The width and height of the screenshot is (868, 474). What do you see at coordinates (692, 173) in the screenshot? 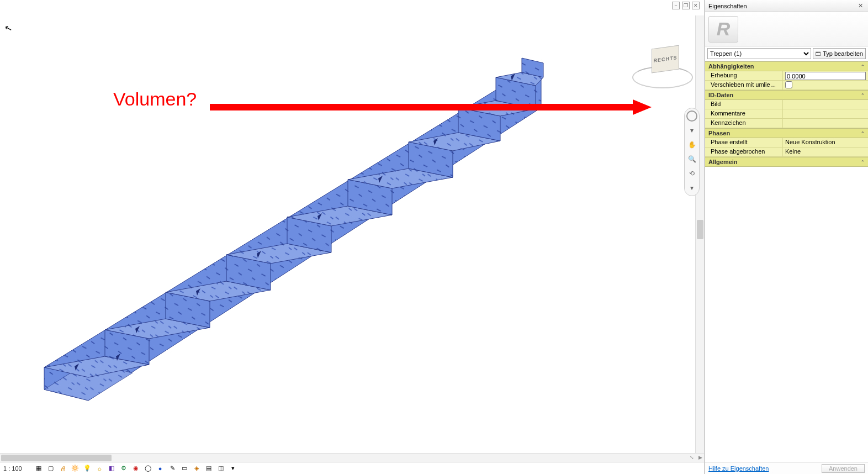
I see `orbit-icon: ⟲` at bounding box center [692, 173].